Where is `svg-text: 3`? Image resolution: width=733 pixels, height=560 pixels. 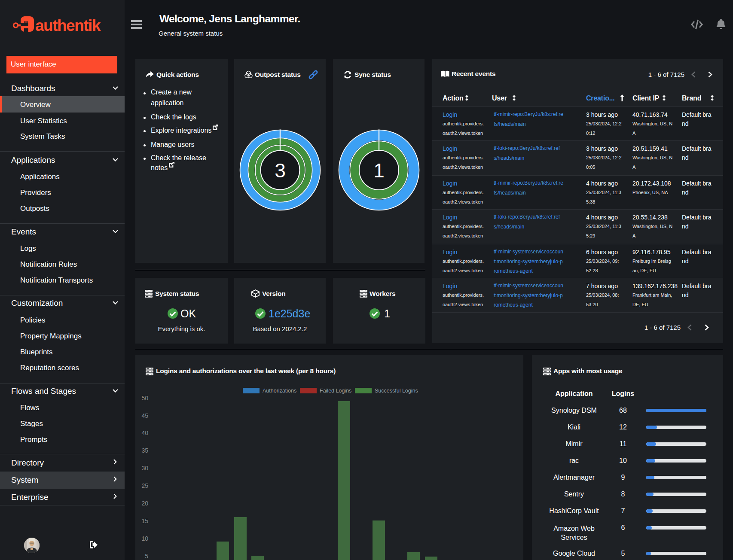 svg-text: 3 is located at coordinates (280, 170).